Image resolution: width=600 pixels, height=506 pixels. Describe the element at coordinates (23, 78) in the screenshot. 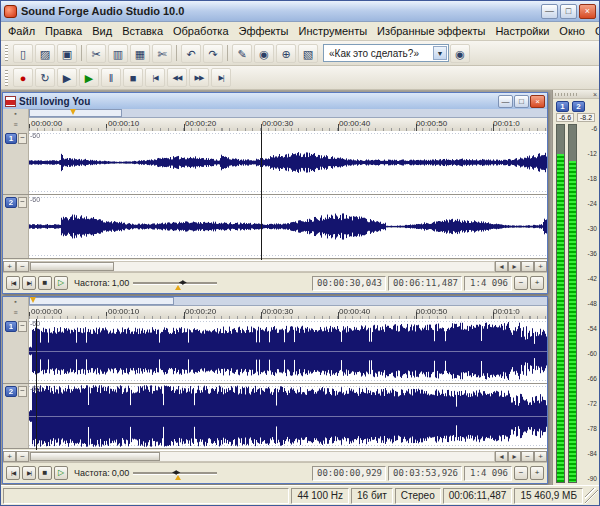

I see `record-button: ●` at that location.